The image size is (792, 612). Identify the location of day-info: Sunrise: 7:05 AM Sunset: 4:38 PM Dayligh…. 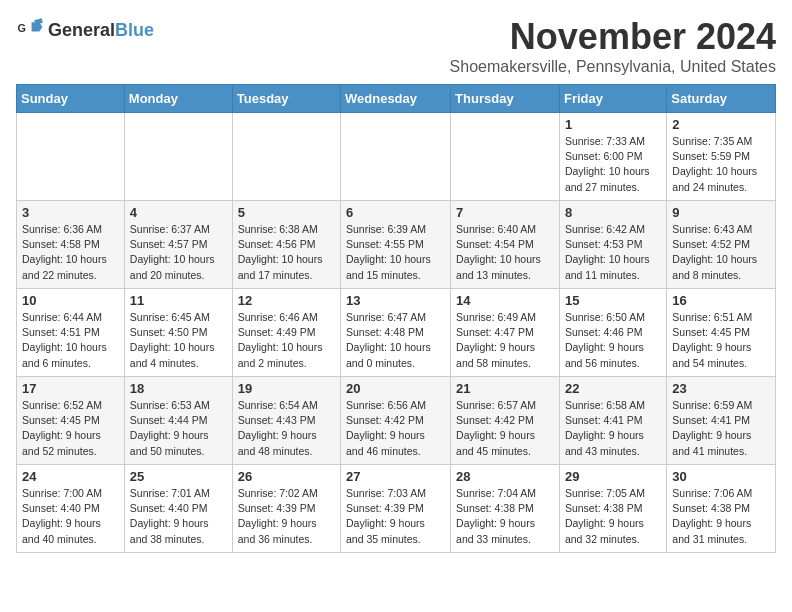
(613, 516).